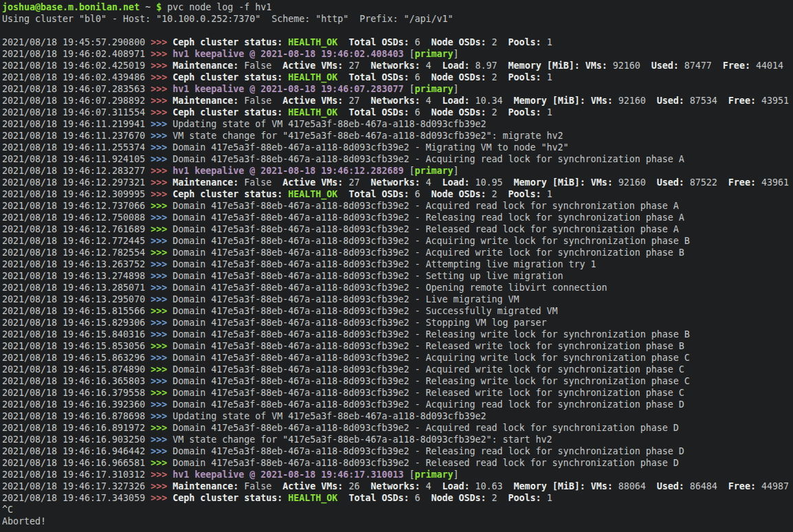 The image size is (793, 532). I want to click on prompt-user-host: joshua@base.m.bonilan.net, so click(71, 7).